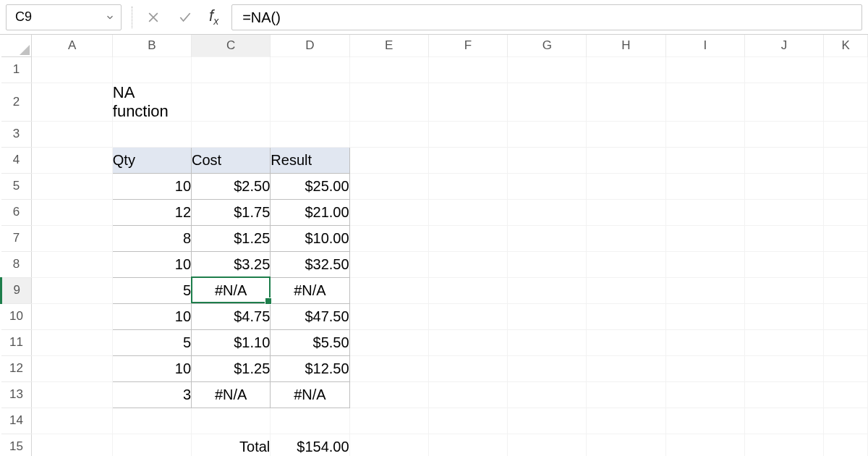 The width and height of the screenshot is (868, 456). I want to click on result-cell: $5.50, so click(310, 342).